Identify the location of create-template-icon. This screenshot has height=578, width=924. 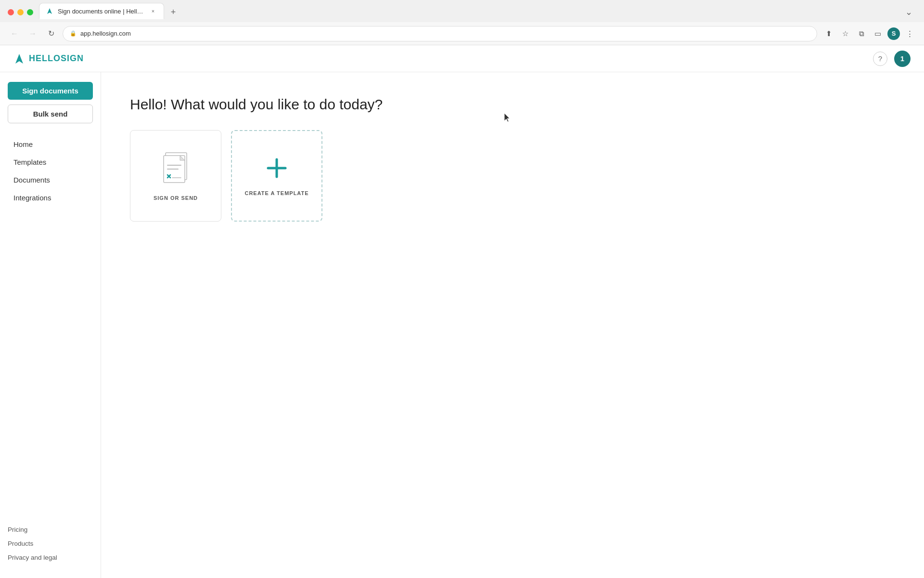
(277, 169).